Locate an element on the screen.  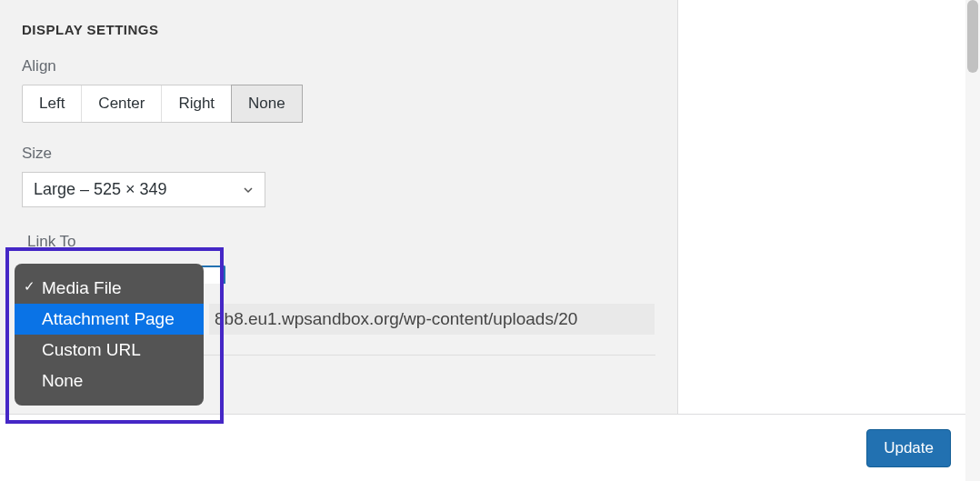
linkto-url-input: 8b8.eu1.wpsandbox.org/wp-content/uploads… is located at coordinates (432, 319).